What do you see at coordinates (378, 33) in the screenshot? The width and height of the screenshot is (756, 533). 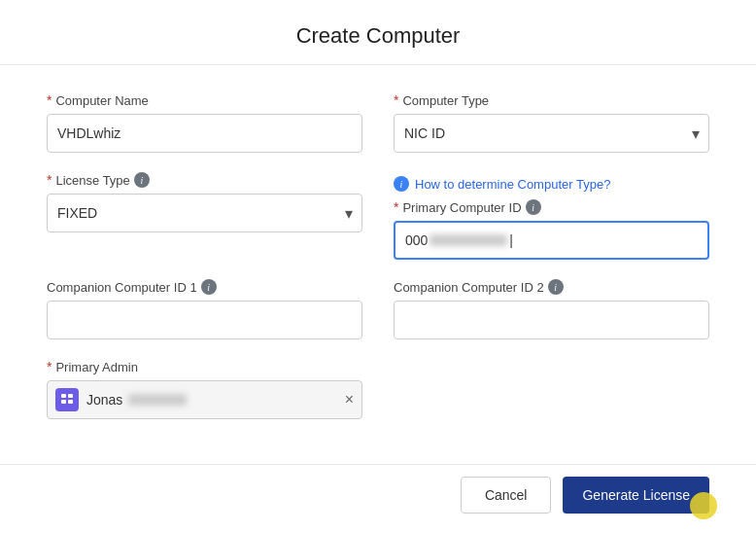 I see `dialog-header: Create Computer` at bounding box center [378, 33].